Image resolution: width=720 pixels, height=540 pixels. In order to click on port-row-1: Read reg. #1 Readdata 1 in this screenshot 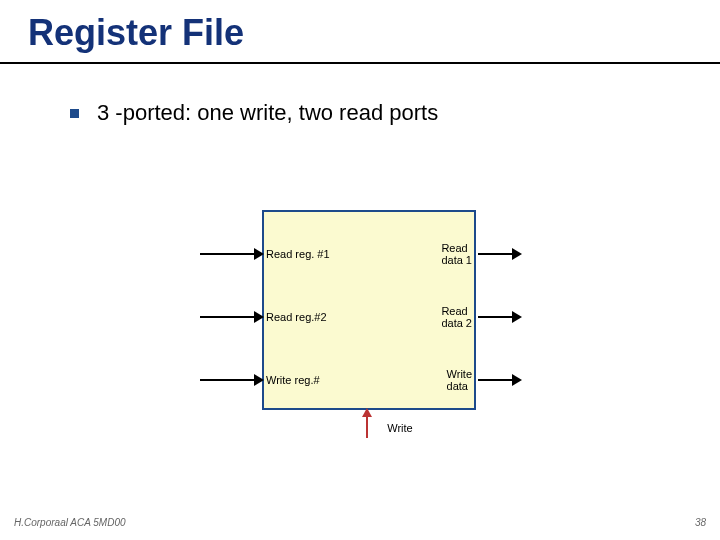, I will do `click(360, 254)`.